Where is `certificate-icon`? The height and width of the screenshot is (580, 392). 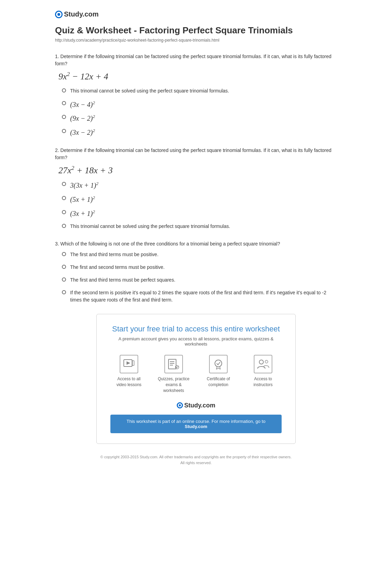
certificate-icon is located at coordinates (218, 364).